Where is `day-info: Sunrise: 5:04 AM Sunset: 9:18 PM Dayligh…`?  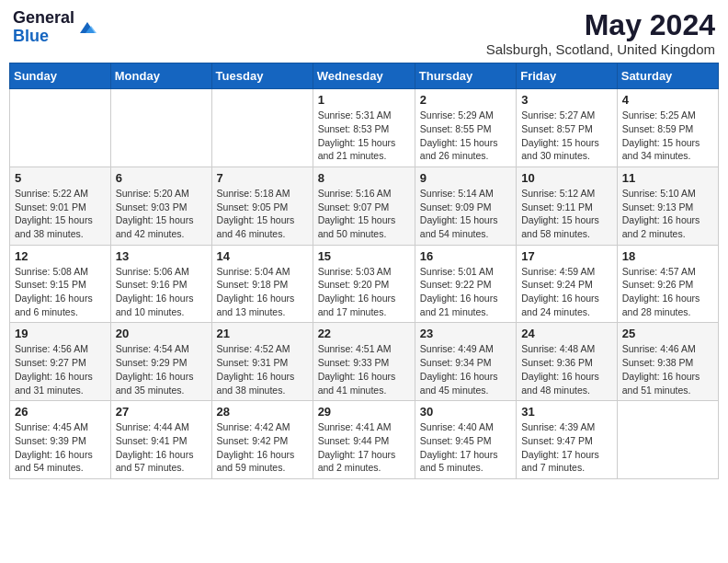
day-info: Sunrise: 5:04 AM Sunset: 9:18 PM Dayligh… is located at coordinates (263, 293).